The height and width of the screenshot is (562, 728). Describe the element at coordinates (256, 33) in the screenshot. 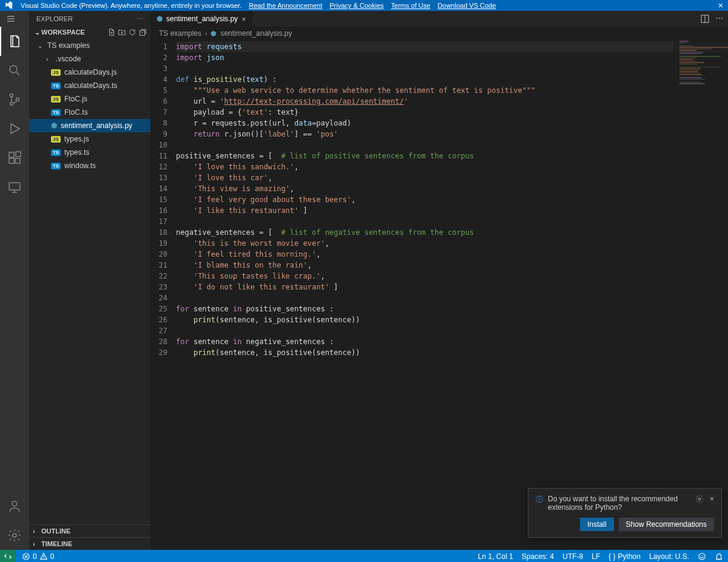

I see `breadcrumb-file: sentiment_analysis.py` at that location.